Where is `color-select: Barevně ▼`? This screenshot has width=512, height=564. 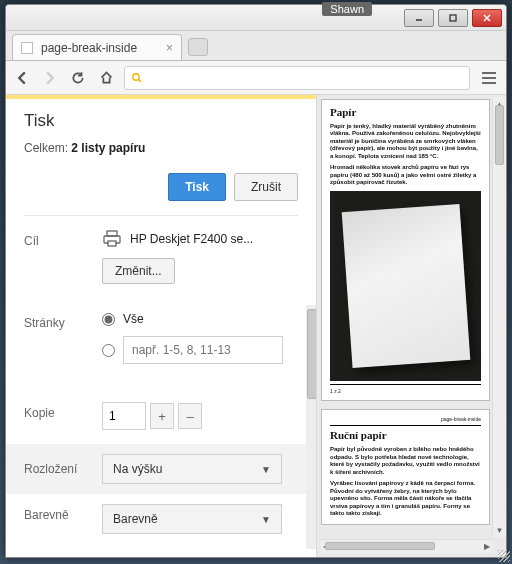 color-select: Barevně ▼ is located at coordinates (192, 519).